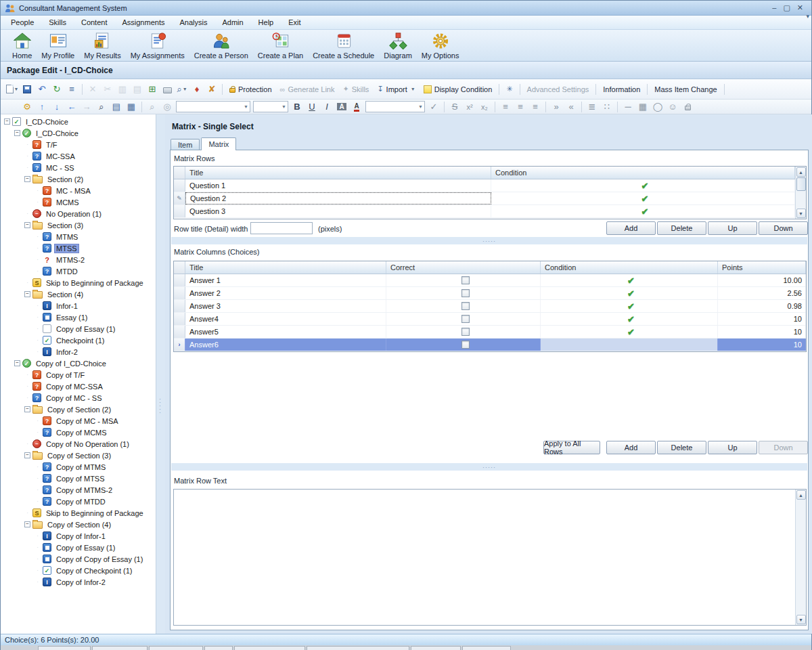 The width and height of the screenshot is (812, 650). I want to click on toolbar-item-create-a-person: Create a Person, so click(221, 45).